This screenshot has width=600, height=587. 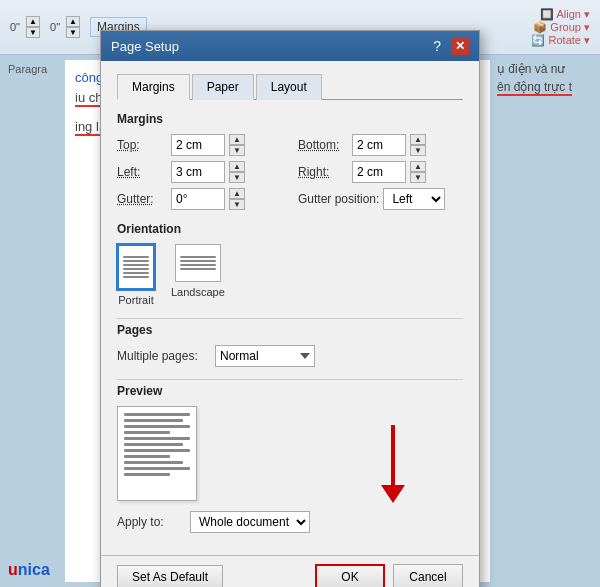 What do you see at coordinates (414, 199) in the screenshot?
I see `gutter-position-select: Left` at bounding box center [414, 199].